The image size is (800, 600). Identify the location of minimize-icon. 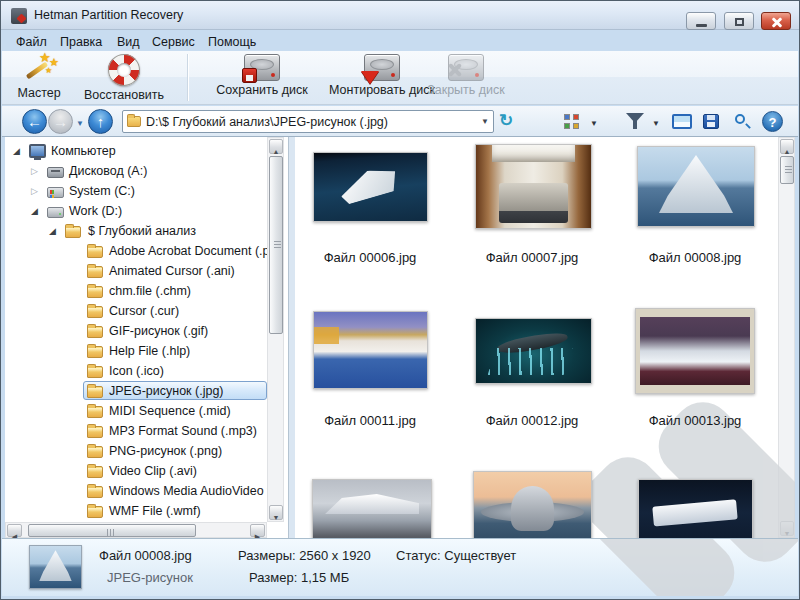
(702, 26).